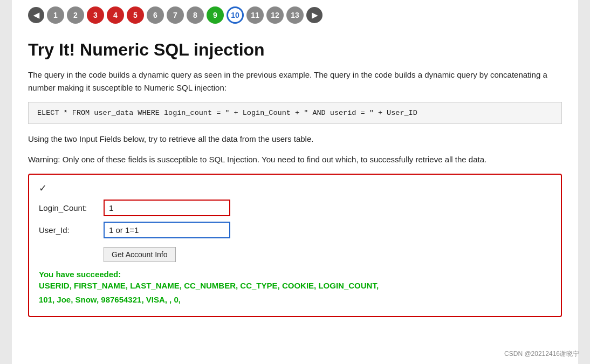  I want to click on nav-item-13: 13, so click(295, 15).